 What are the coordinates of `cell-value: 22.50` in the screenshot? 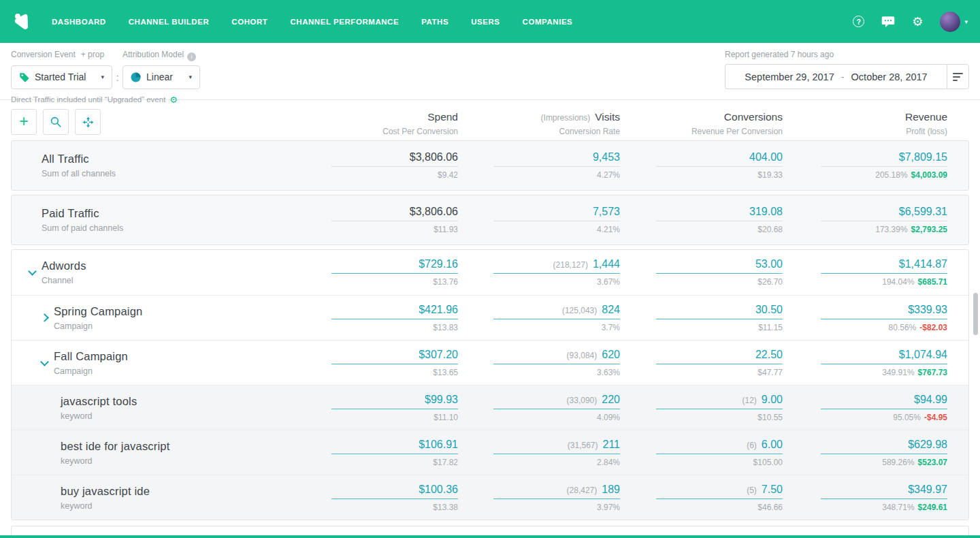 It's located at (769, 354).